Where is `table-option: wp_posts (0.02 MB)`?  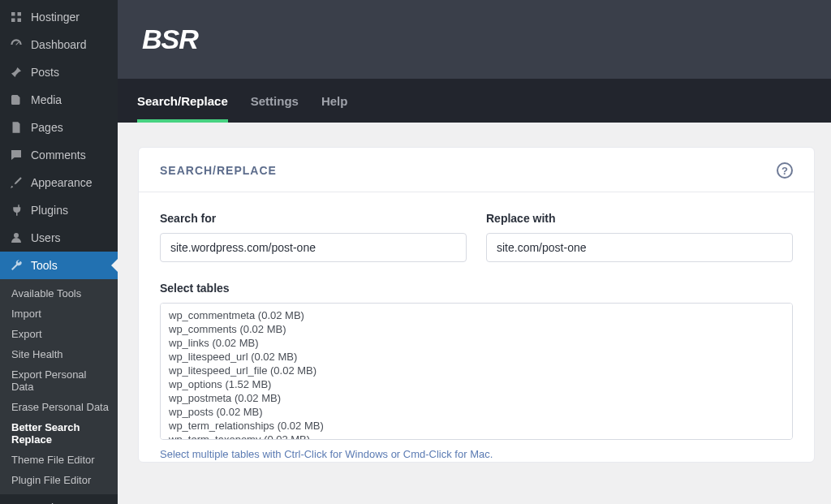
table-option: wp_posts (0.02 MB) is located at coordinates (476, 412).